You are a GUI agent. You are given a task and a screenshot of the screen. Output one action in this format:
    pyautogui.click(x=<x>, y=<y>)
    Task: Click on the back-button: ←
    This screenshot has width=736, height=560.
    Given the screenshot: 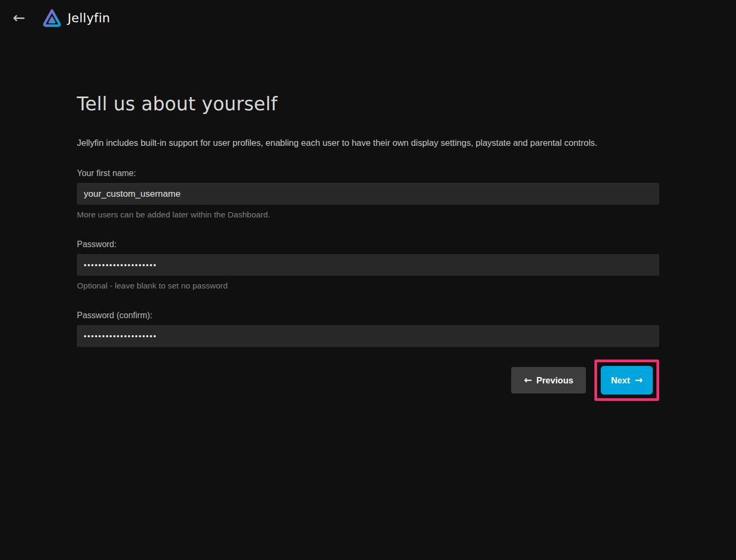 What is the action you would take?
    pyautogui.click(x=19, y=18)
    